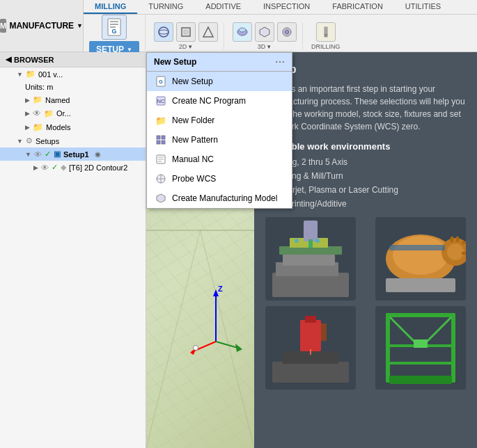  Describe the element at coordinates (72, 154) in the screenshot. I see `browser-item-setup1: ▼ 👁 ✓ ▣ Setup1 ◉` at that location.